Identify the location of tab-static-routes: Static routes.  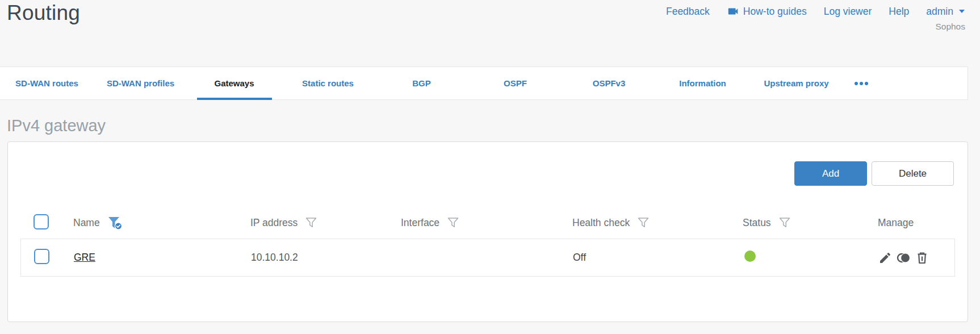
(328, 83).